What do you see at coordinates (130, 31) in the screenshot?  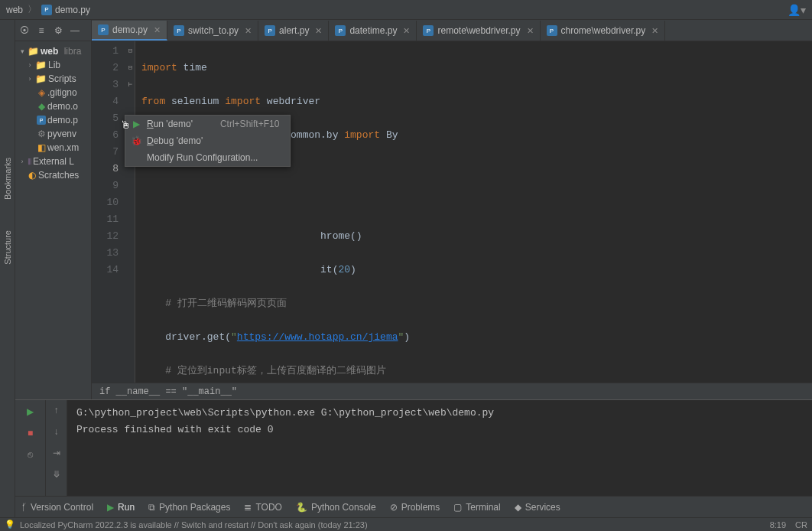 I see `tab-demo: demo.py✕` at bounding box center [130, 31].